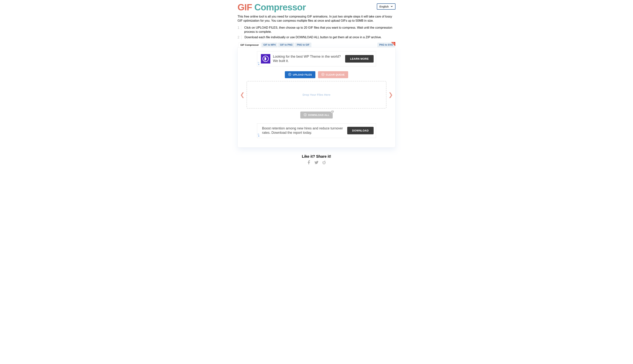  What do you see at coordinates (317, 19) in the screenshot?
I see `intro-text: This free online tool is all you need fo…` at bounding box center [317, 19].